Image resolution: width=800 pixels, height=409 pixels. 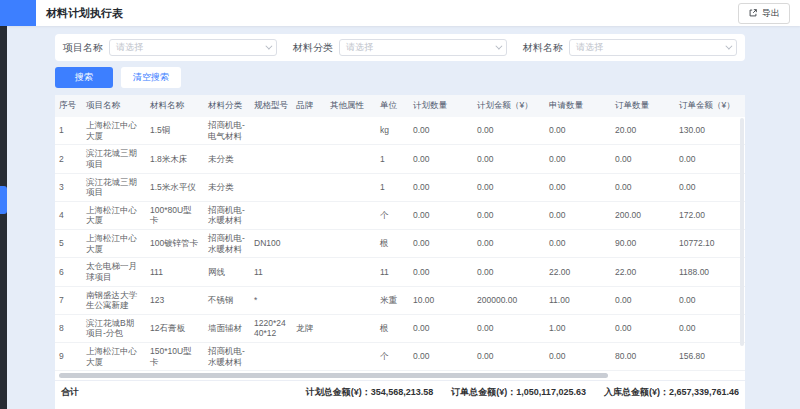 I want to click on filter-group-material: 材料名称 请选择, so click(x=630, y=48).